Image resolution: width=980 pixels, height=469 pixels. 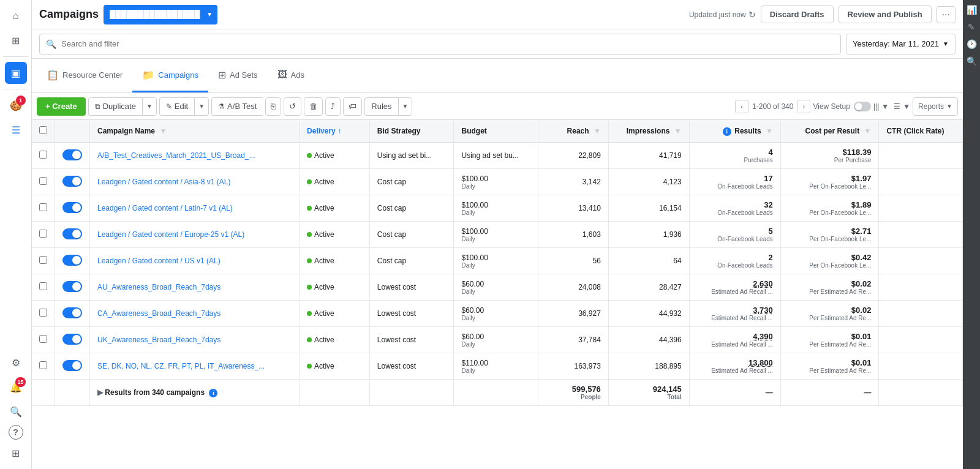 I want to click on rules-chevron: ▼, so click(x=405, y=107).